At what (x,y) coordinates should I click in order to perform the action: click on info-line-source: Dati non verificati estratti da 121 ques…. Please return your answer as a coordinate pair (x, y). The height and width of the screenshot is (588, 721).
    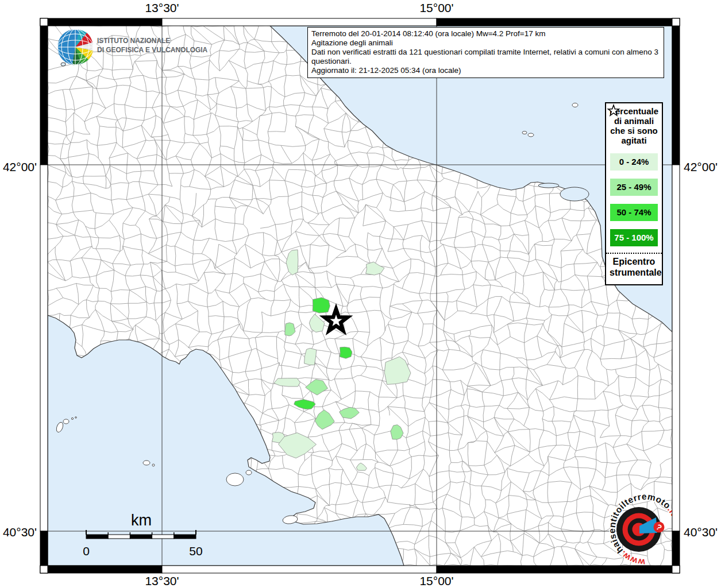
    Looking at the image, I should click on (486, 57).